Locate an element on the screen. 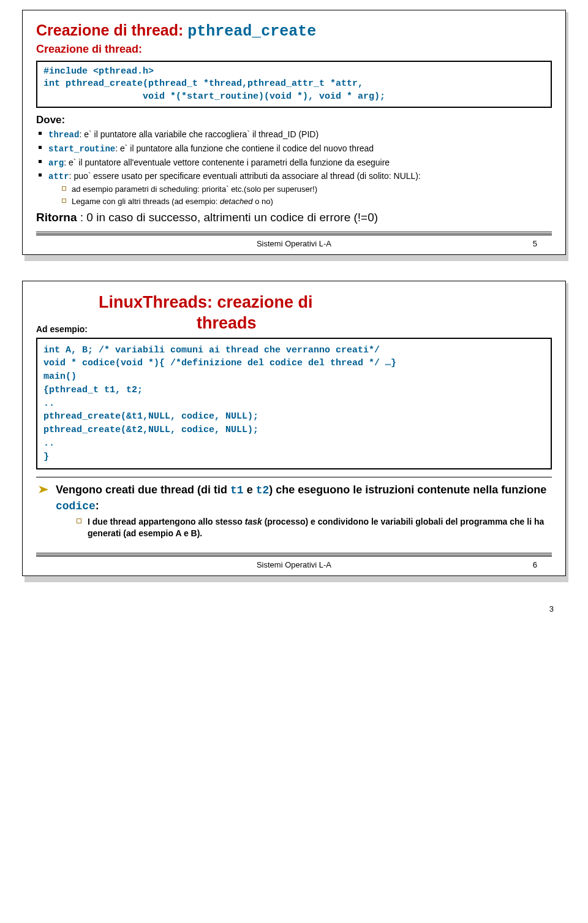 This screenshot has width=588, height=923. arrow-text-mid: e is located at coordinates (250, 490).